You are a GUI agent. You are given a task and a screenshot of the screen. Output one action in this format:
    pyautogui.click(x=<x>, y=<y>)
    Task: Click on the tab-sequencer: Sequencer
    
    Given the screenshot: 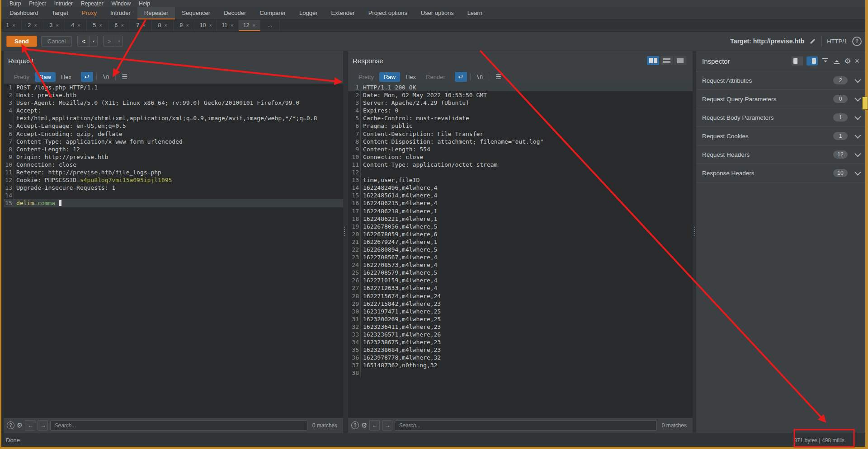 What is the action you would take?
    pyautogui.click(x=196, y=14)
    